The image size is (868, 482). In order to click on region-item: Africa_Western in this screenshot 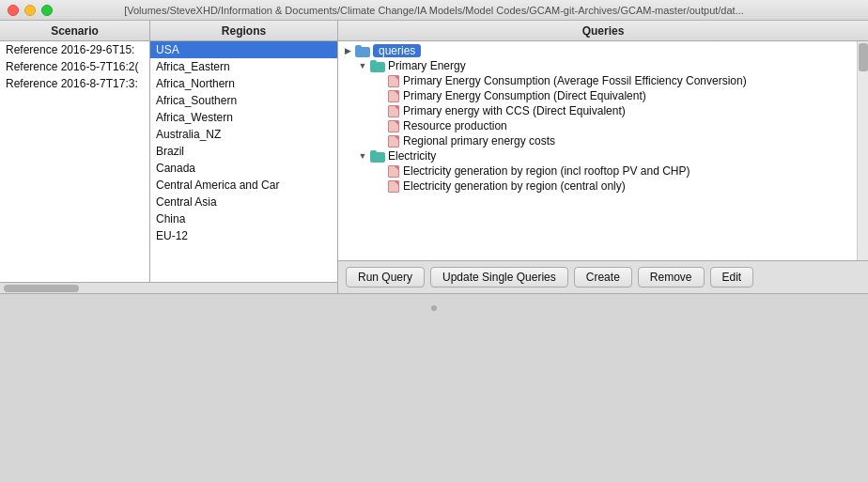, I will do `click(244, 117)`.